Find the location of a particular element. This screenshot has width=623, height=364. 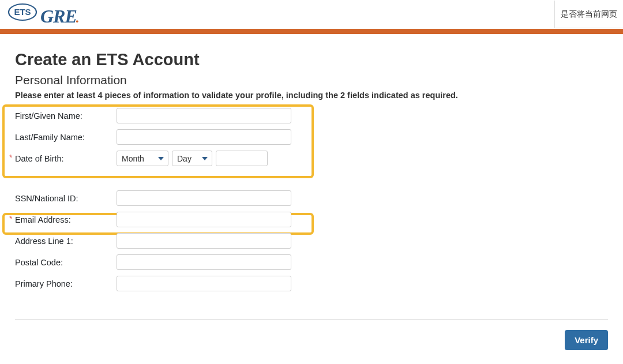

verify-button: Verify is located at coordinates (586, 340).